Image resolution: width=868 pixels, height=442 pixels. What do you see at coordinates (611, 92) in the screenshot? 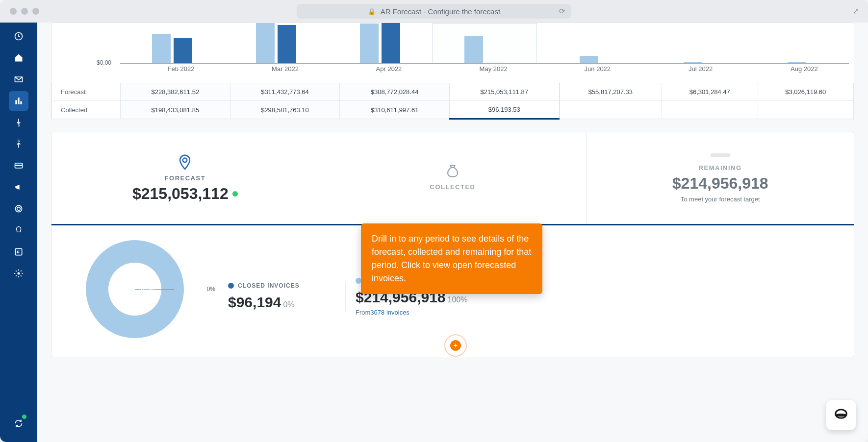
I see `cell: $55,817,207.33` at bounding box center [611, 92].